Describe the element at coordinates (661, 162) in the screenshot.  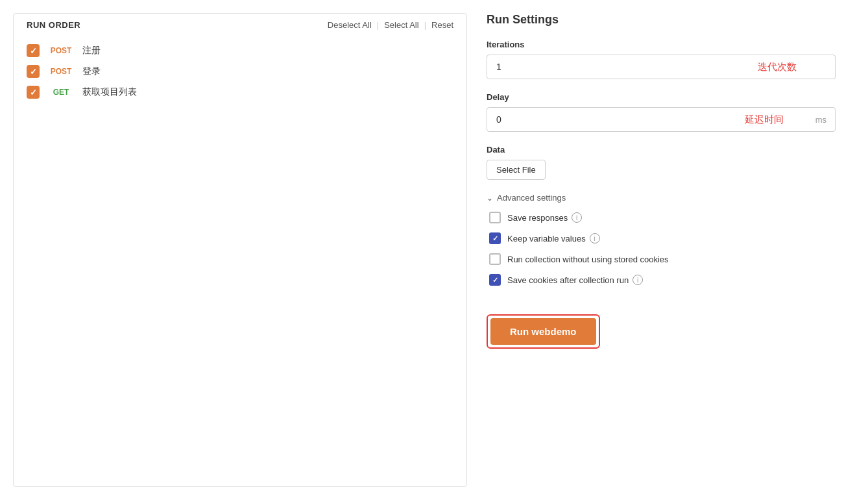
I see `data-group: Data Select File` at that location.